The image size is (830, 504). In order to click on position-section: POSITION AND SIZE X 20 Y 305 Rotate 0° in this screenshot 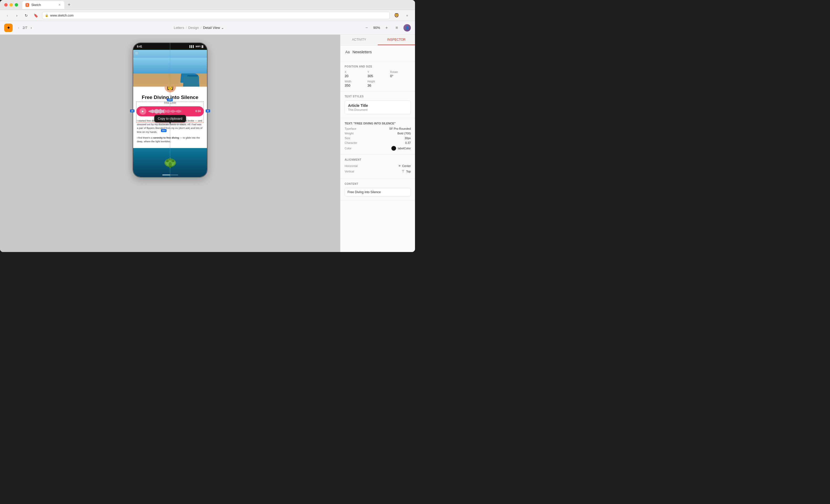, I will do `click(378, 76)`.